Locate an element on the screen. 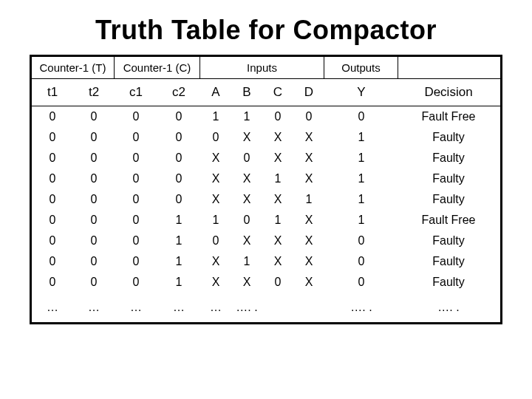 The width and height of the screenshot is (532, 399). table-row: 0001101X1Fault Free is located at coordinates (266, 220).